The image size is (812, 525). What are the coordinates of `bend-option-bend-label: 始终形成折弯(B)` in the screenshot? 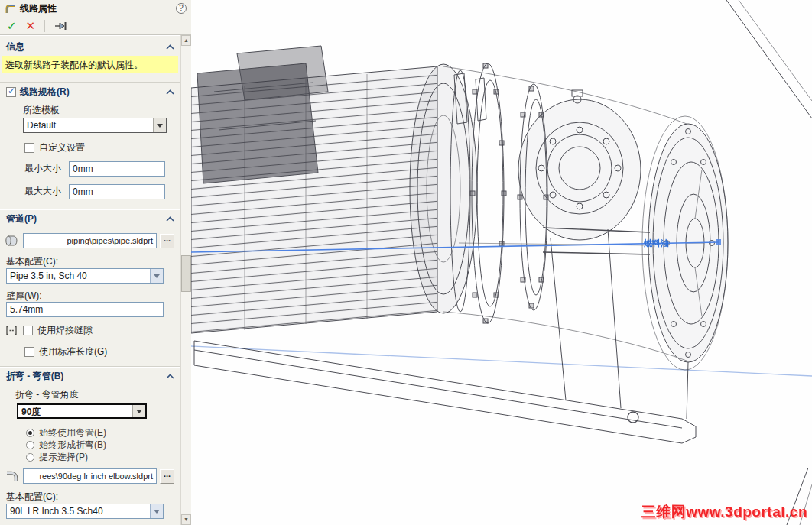 It's located at (73, 445).